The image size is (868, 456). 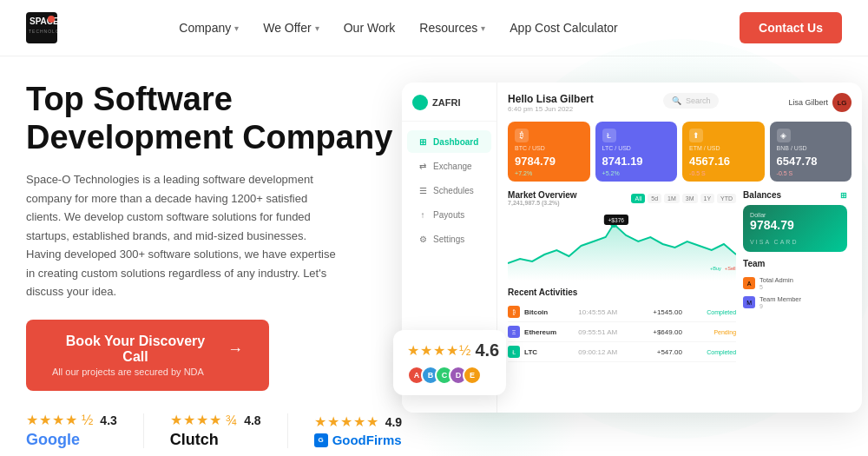 What do you see at coordinates (795, 285) in the screenshot?
I see `team-section: Team A Total Admin 5 M` at bounding box center [795, 285].